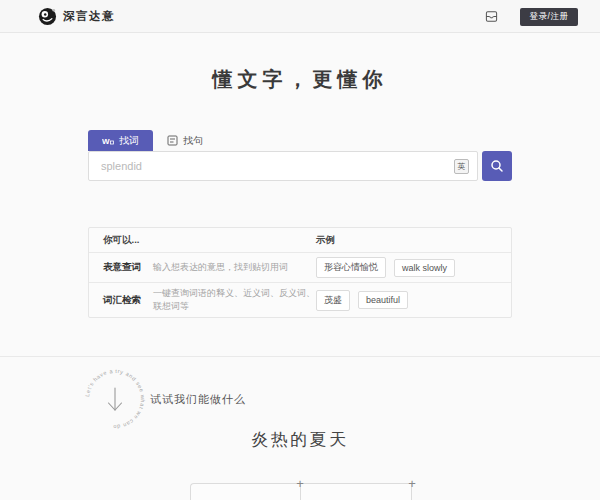  Describe the element at coordinates (300, 440) in the screenshot. I see `demo-example-title: 炎热的夏天` at that location.